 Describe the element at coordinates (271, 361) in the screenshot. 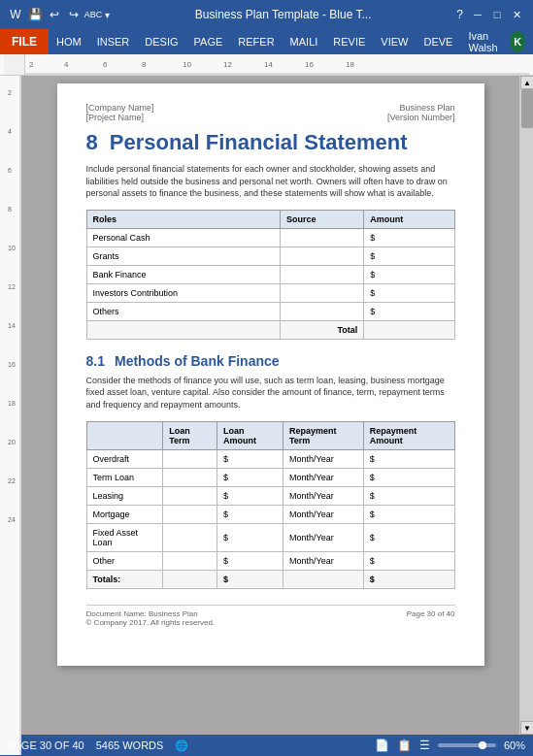

I see `subsection-heading: 8.1 Methods of Bank Finance` at that location.